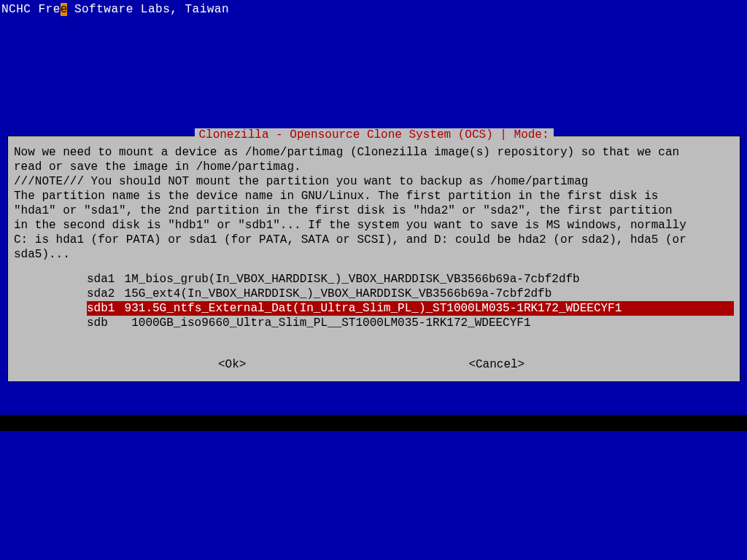  Describe the element at coordinates (232, 365) in the screenshot. I see `ok-button: <Ok>` at that location.